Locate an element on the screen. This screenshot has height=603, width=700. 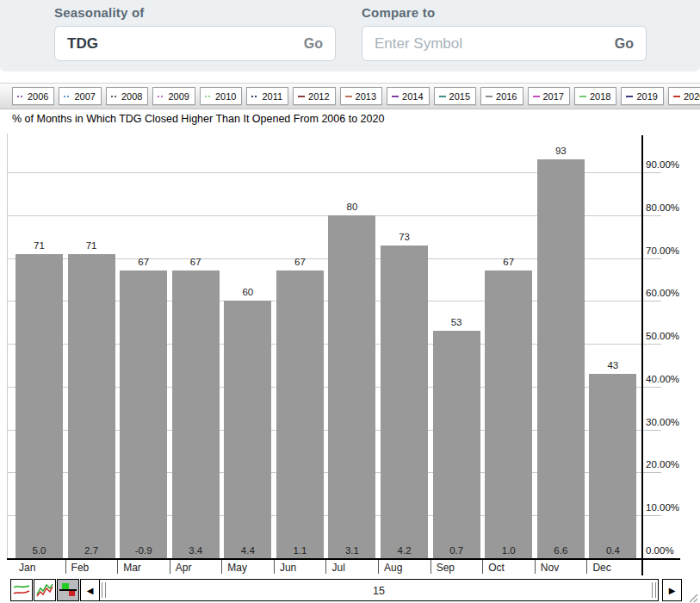
bottom-toolbar: ◀ 15 ▶ is located at coordinates (350, 590).